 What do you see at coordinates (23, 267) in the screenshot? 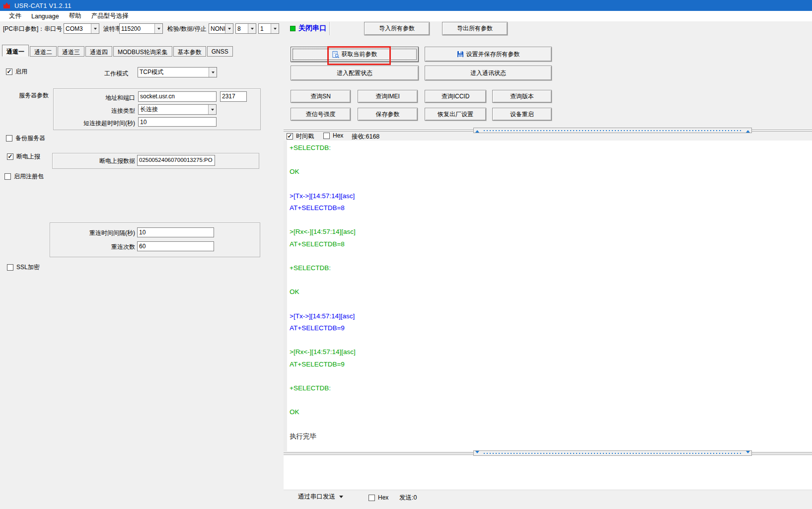
I see `ssl-checkbox: SSL加密` at bounding box center [23, 267].